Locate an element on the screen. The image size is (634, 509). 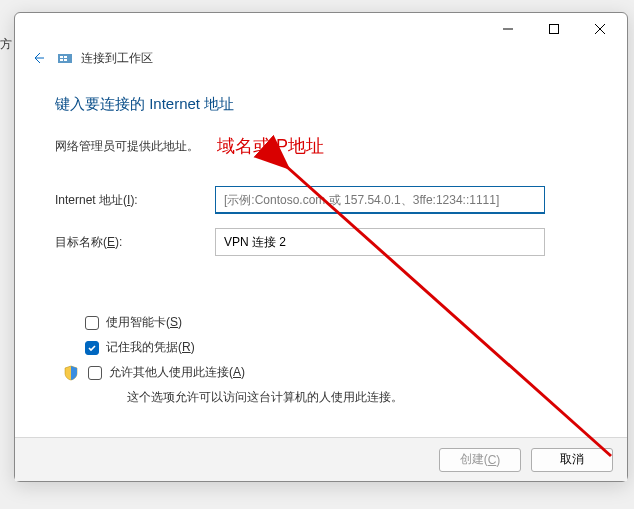
minimize-icon is located at coordinates (508, 29).